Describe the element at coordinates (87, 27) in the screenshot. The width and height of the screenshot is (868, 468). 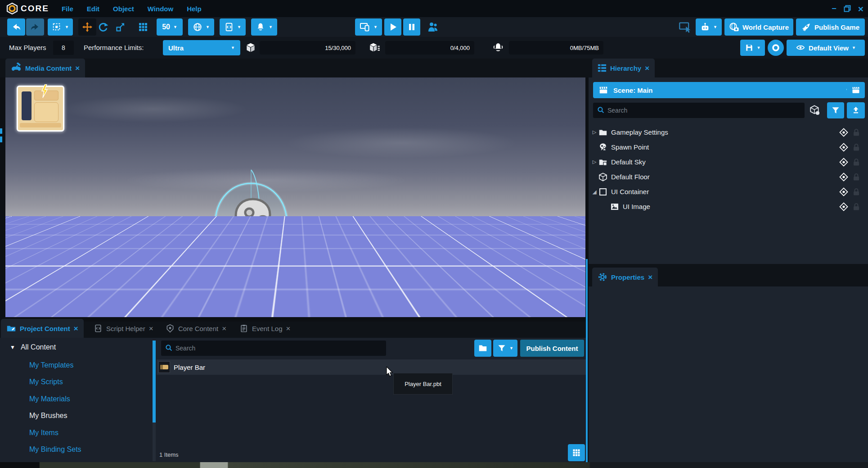
I see `move-tool-button` at that location.